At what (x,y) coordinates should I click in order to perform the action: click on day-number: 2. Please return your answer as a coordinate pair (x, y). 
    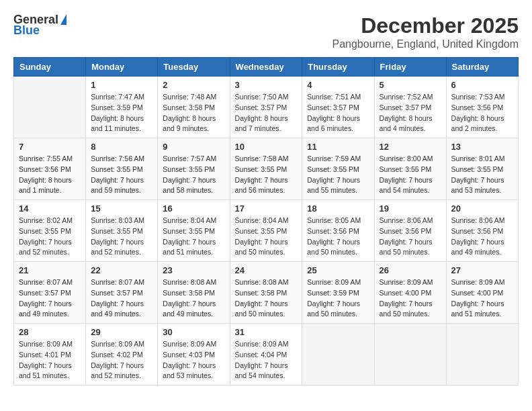
    Looking at the image, I should click on (193, 85).